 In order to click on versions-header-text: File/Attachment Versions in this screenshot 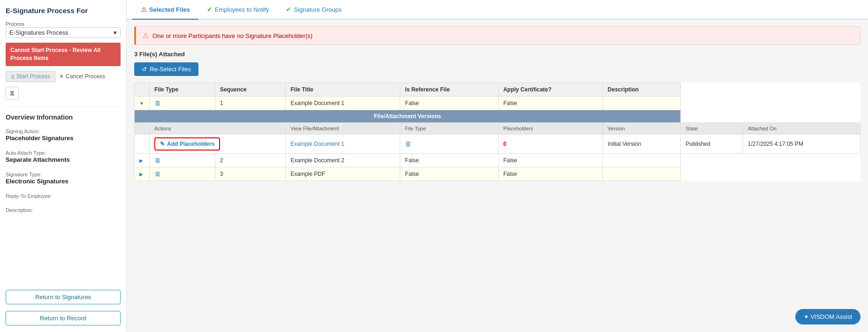, I will do `click(408, 116)`.